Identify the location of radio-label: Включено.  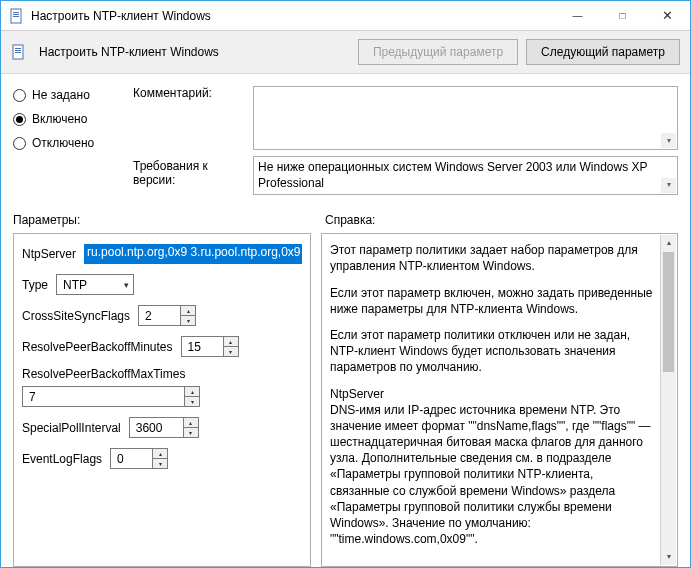
(60, 119).